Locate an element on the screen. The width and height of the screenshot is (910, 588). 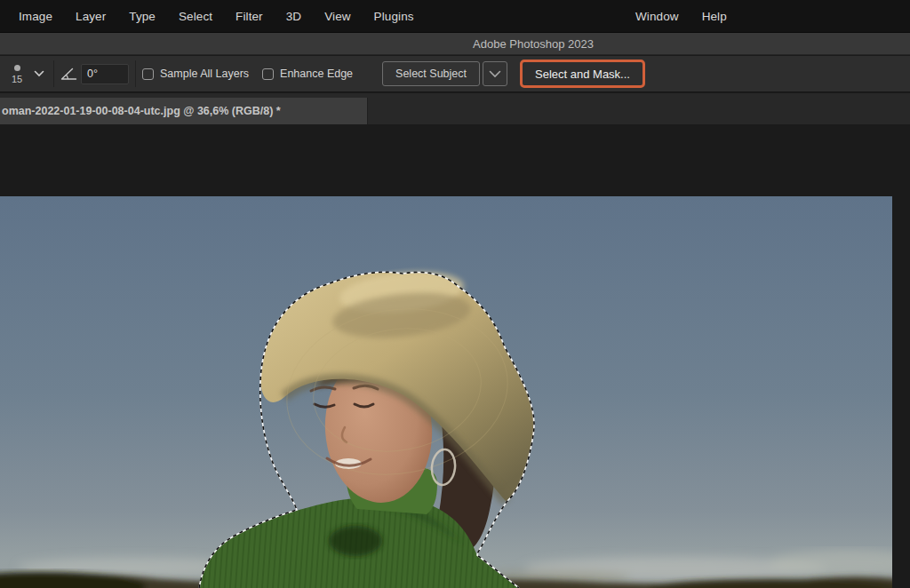
app-title-bar: Adobe Photoshop 2023 is located at coordinates (455, 44).